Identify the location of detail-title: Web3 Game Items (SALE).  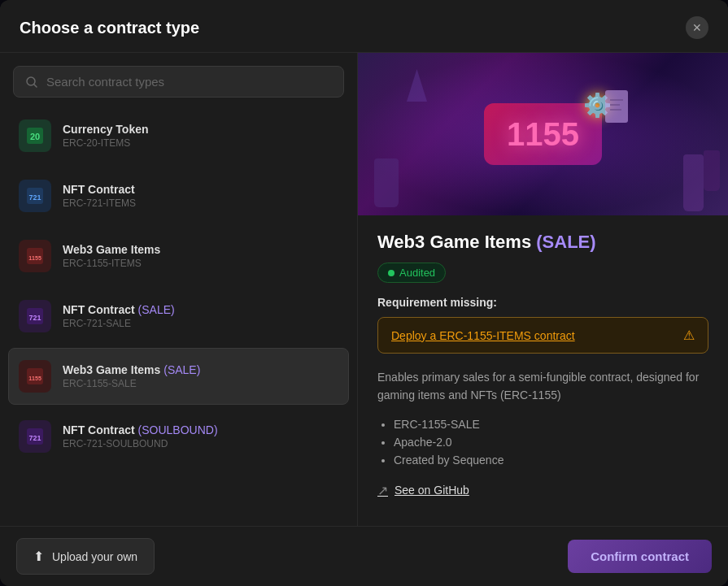
(543, 242).